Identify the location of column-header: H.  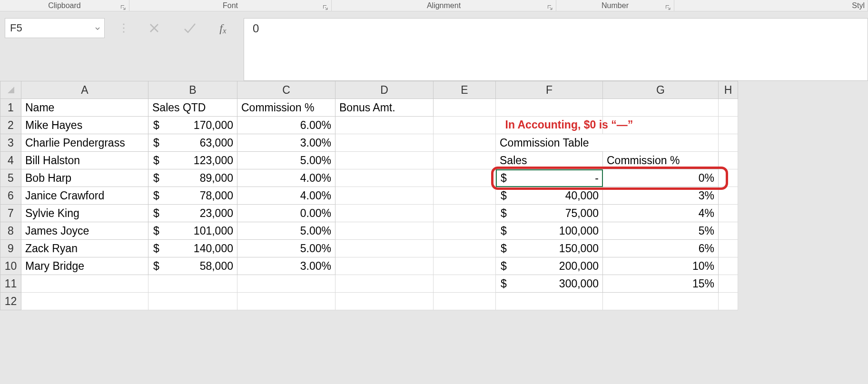
(728, 90).